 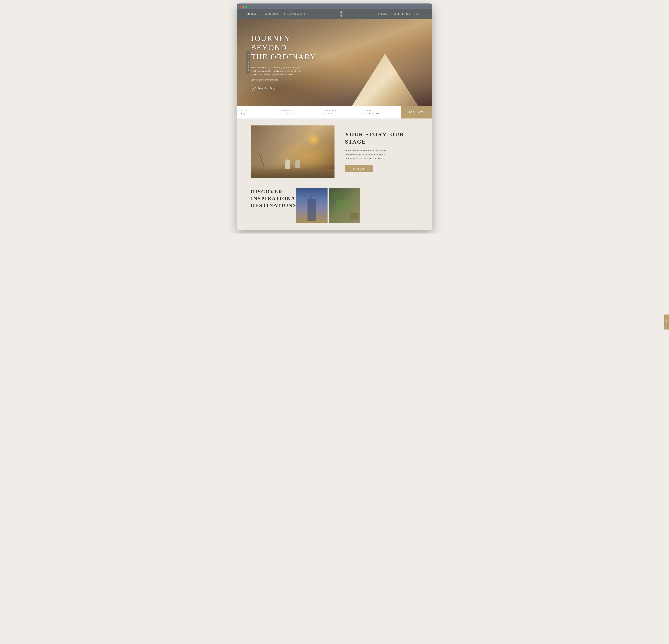 What do you see at coordinates (380, 113) in the screenshot?
I see `guests-value-wrapper: 1 room / 1 guest` at bounding box center [380, 113].